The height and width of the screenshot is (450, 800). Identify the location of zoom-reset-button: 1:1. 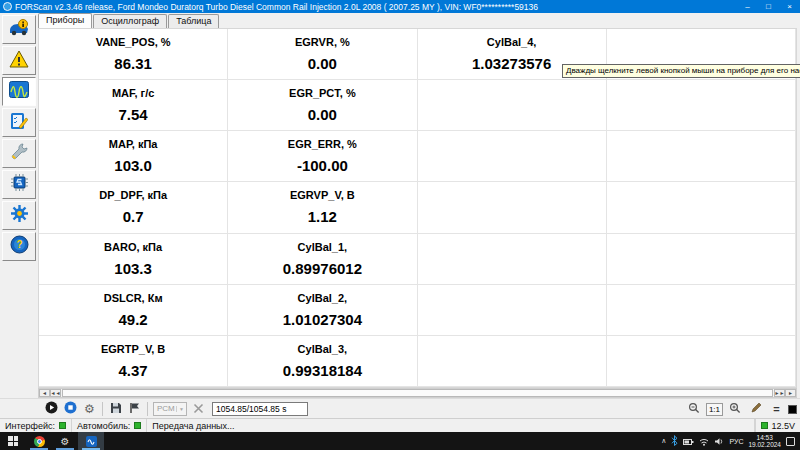
(714, 410).